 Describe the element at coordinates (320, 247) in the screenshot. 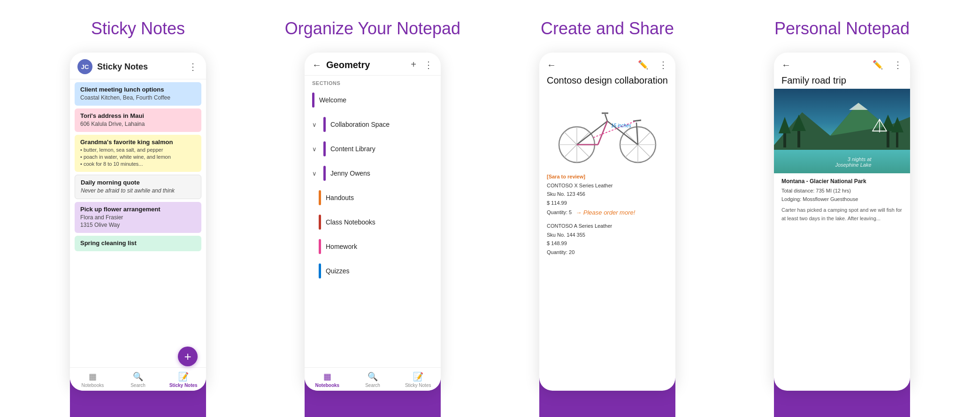

I see `section-bar-homework` at that location.